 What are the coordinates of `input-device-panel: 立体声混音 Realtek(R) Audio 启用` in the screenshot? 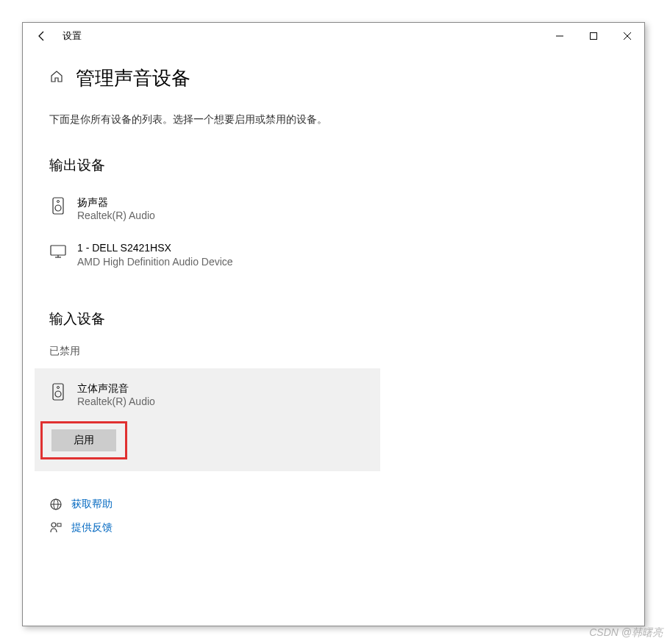 It's located at (207, 420).